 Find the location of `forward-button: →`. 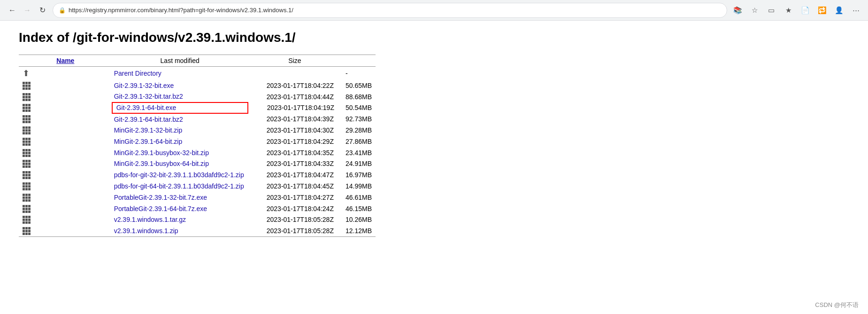

forward-button: → is located at coordinates (27, 10).